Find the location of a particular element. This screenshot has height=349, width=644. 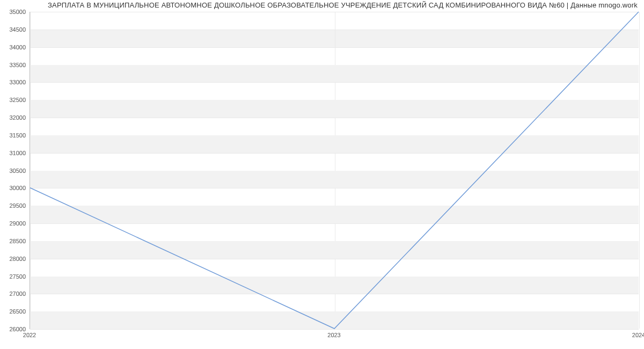

y-tick-label: 33500 is located at coordinates (13, 65).